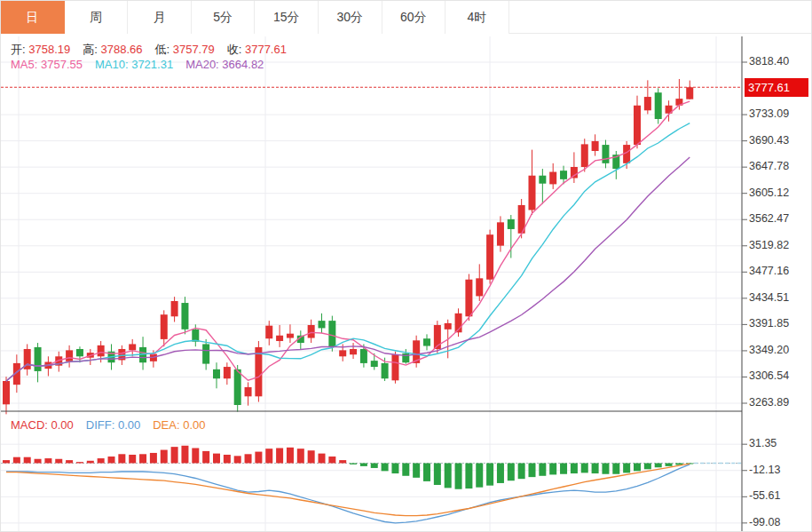  What do you see at coordinates (224, 18) in the screenshot?
I see `tab-5分: 5分` at bounding box center [224, 18].